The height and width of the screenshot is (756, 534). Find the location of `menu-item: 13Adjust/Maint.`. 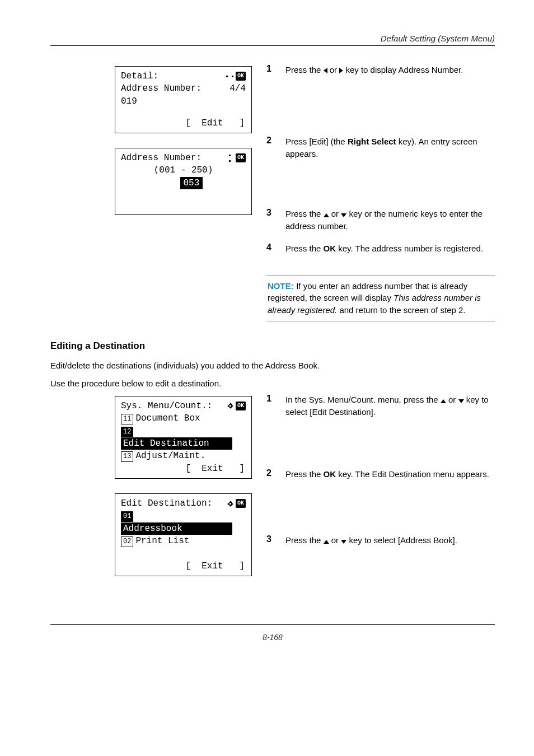

menu-item: 13Adjust/Maint. is located at coordinates (184, 456).